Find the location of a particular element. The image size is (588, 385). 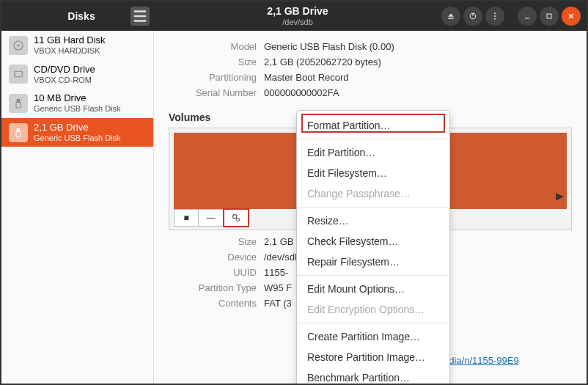

kebab-icon is located at coordinates (495, 16).